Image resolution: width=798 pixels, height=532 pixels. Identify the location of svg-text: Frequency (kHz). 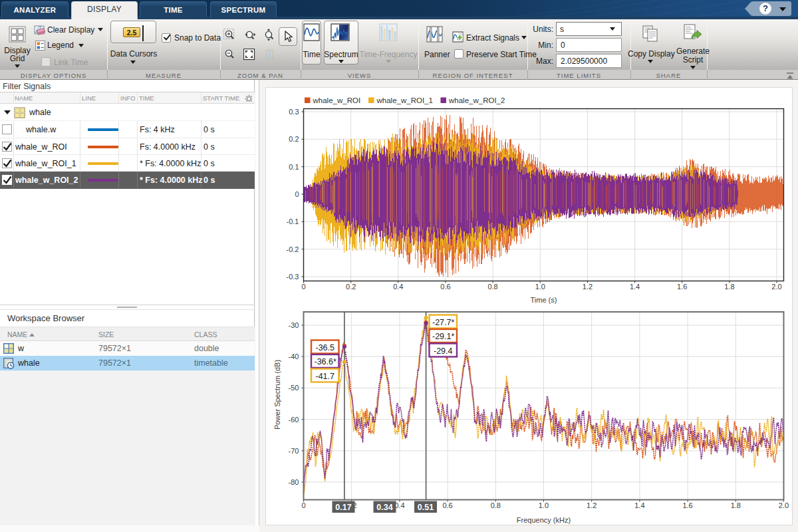
(544, 520).